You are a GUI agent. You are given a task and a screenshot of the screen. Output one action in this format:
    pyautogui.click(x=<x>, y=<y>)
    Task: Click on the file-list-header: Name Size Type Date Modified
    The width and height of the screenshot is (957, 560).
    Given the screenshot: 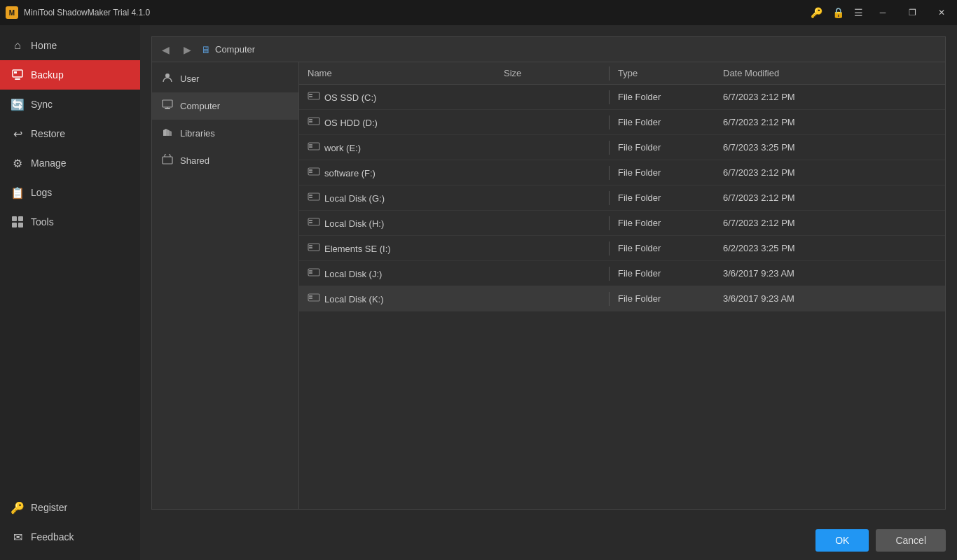 What is the action you would take?
    pyautogui.click(x=622, y=74)
    